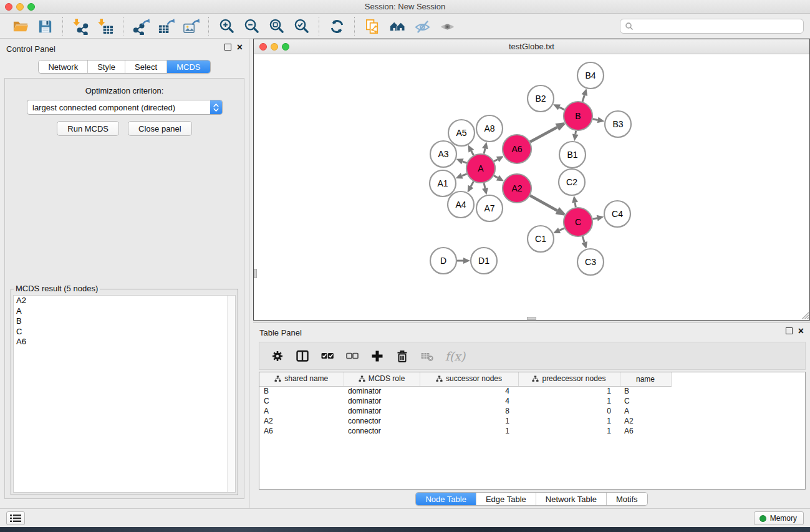 The height and width of the screenshot is (532, 810). I want to click on close-table-panel-icon: ×, so click(801, 331).